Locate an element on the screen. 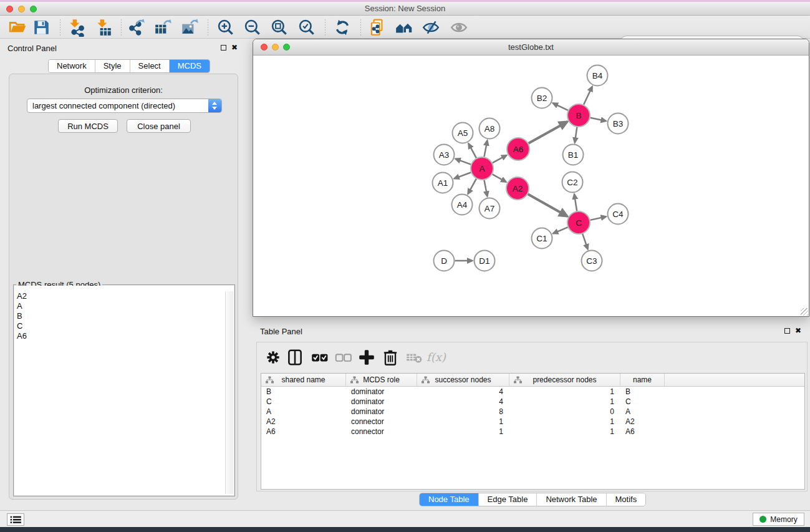  graph-edge-A-A4 is located at coordinates (471, 186).